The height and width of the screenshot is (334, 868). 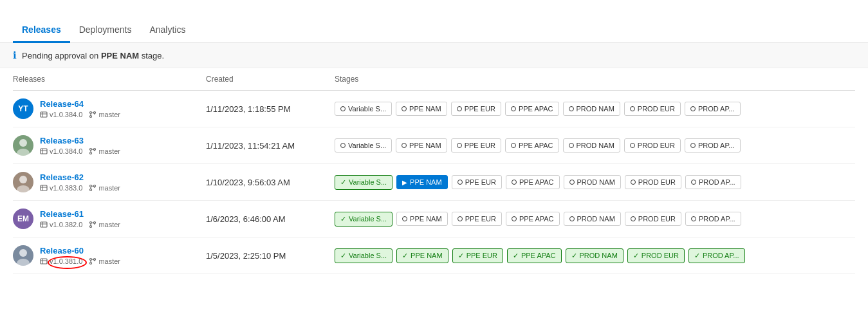 What do you see at coordinates (717, 256) in the screenshot?
I see `stage-button: ✓ PROD AP...` at bounding box center [717, 256].